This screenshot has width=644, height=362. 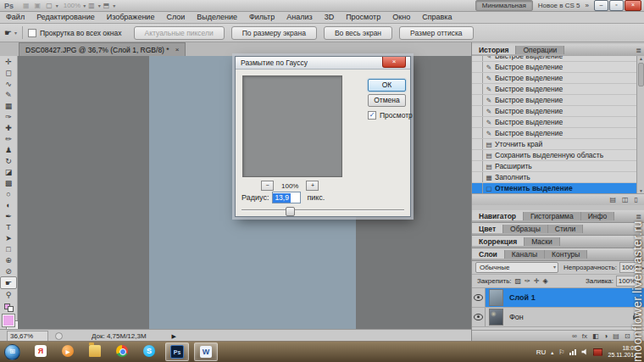 I want to click on history-step: ▤ Уточнить край, so click(x=558, y=144).